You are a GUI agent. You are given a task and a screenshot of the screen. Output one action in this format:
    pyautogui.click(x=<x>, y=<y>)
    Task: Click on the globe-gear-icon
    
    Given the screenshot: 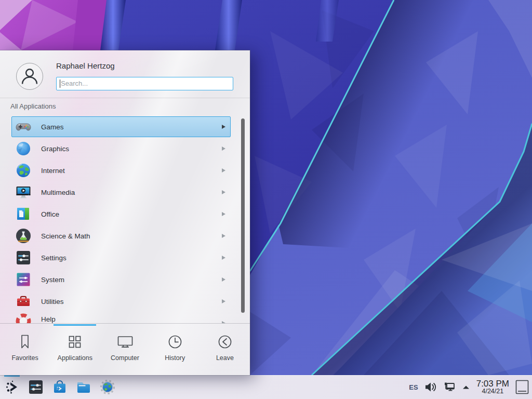 What is the action you would take?
    pyautogui.click(x=108, y=387)
    